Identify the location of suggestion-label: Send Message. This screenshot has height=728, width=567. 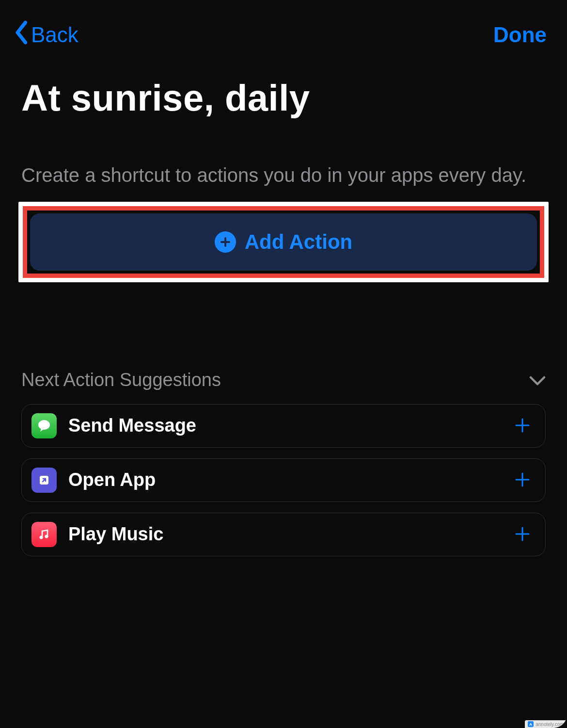
(285, 426).